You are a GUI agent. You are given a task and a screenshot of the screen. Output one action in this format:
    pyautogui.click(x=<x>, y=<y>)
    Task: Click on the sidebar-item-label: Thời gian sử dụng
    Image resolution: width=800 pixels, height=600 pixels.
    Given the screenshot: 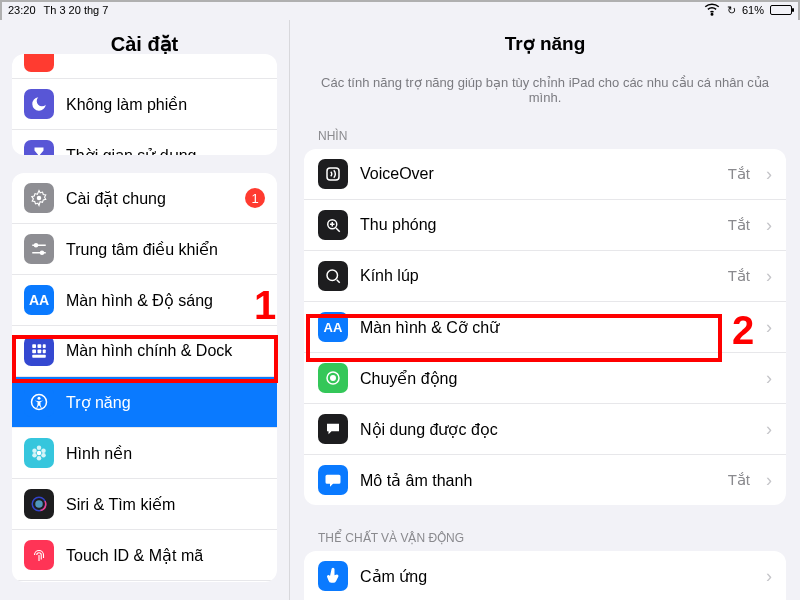 What is the action you would take?
    pyautogui.click(x=132, y=151)
    